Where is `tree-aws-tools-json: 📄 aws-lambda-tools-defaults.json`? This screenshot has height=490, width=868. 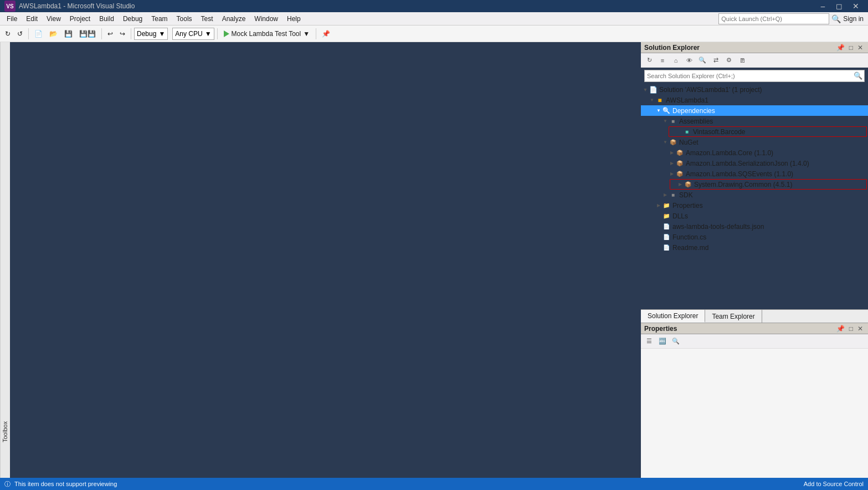 tree-aws-tools-json: 📄 aws-lambda-tools-defaults.json is located at coordinates (754, 226).